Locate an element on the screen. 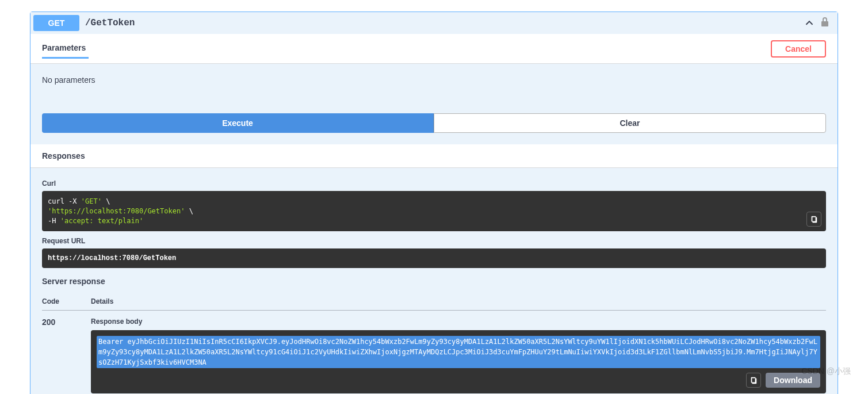 This screenshot has height=394, width=868. response-body-text: Bearer eyJhbGciOiJIUzI1NiIsInR5cCI6IkpXV… is located at coordinates (458, 352).